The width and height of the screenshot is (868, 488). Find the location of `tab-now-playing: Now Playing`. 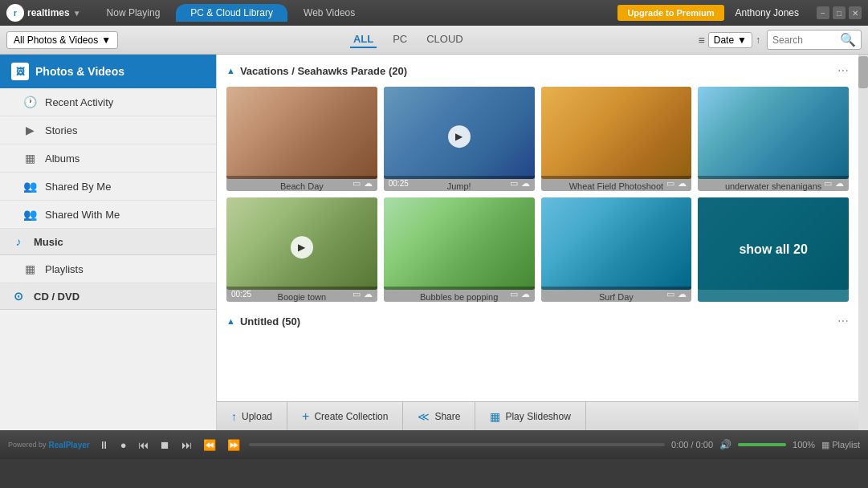

tab-now-playing: Now Playing is located at coordinates (133, 13).